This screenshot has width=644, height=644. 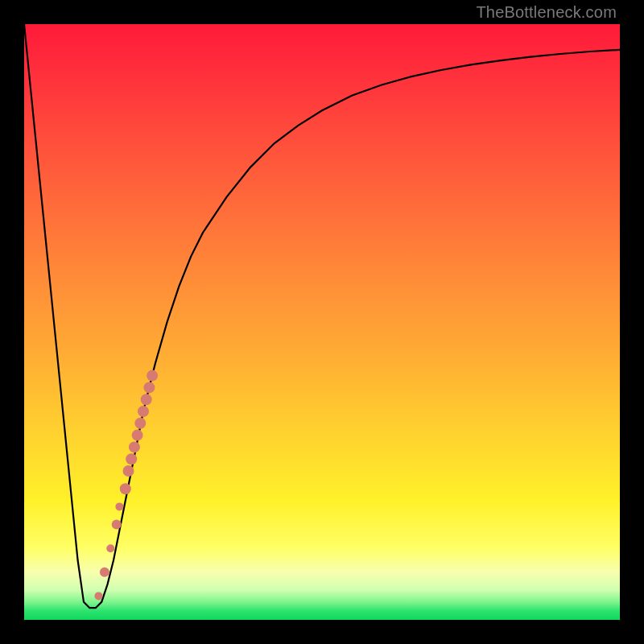 What do you see at coordinates (127, 485) in the screenshot?
I see `highlight-dots` at bounding box center [127, 485].